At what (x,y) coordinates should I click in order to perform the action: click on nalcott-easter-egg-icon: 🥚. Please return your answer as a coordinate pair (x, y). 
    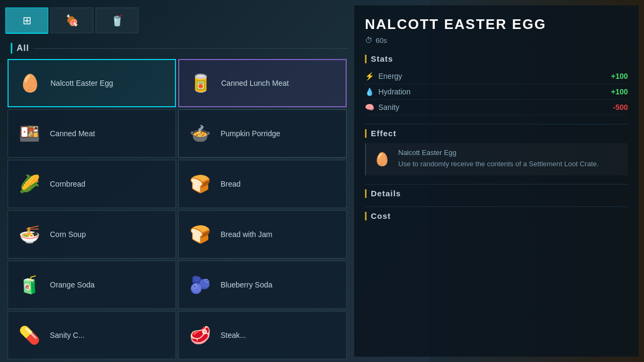
    Looking at the image, I should click on (30, 83).